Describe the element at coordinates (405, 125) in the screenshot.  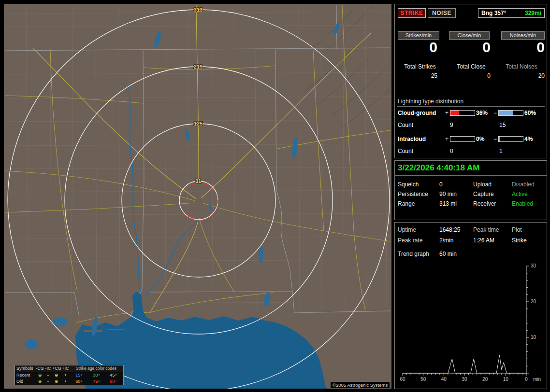
I see `cg-count-label: Count` at that location.